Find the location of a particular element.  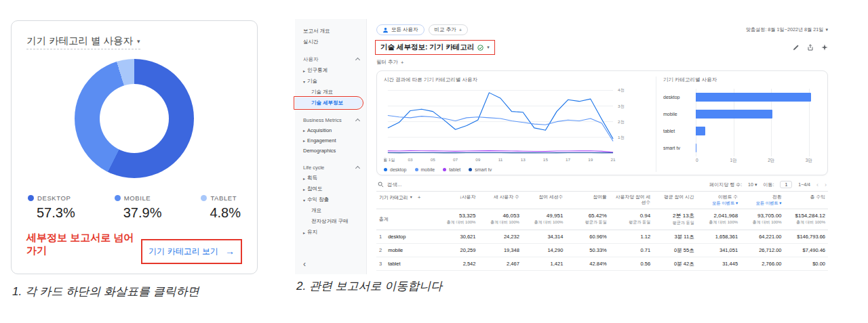

sidebar-section-header: Life cycle is located at coordinates (331, 168).